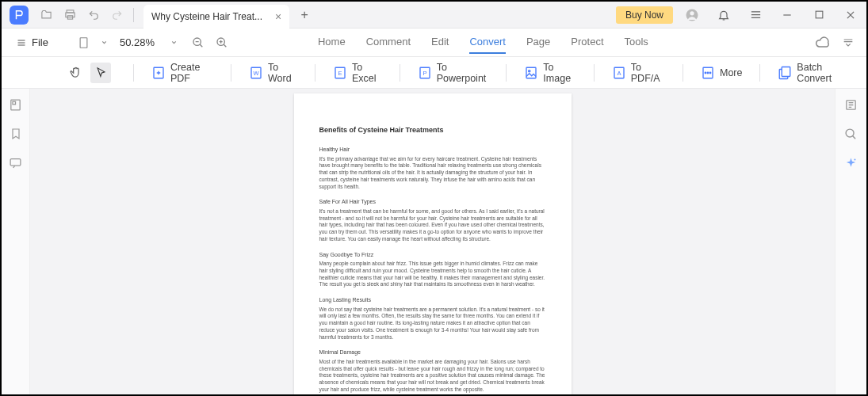  Describe the element at coordinates (639, 73) in the screenshot. I see `to-pdfa-button: ATo PDF/A` at that location.